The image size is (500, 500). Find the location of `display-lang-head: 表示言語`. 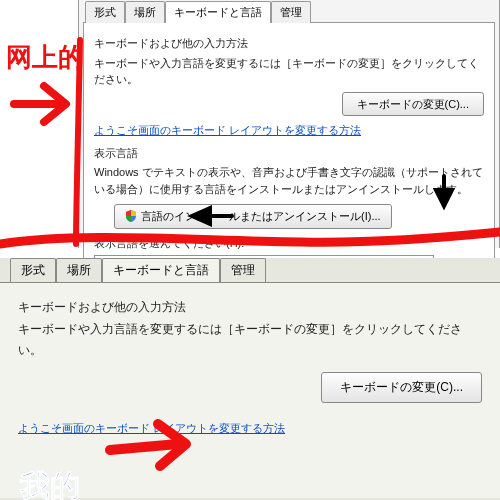

display-lang-head: 表示言語 is located at coordinates (289, 154).